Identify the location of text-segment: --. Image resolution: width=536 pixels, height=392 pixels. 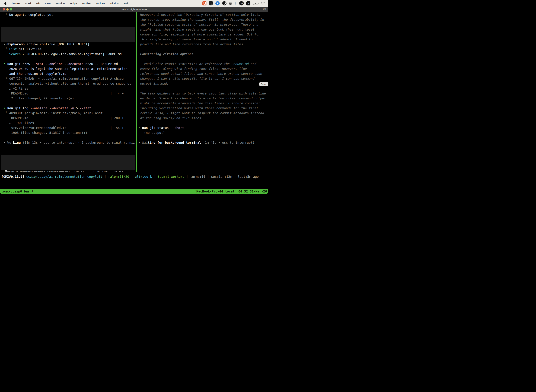
(98, 64).